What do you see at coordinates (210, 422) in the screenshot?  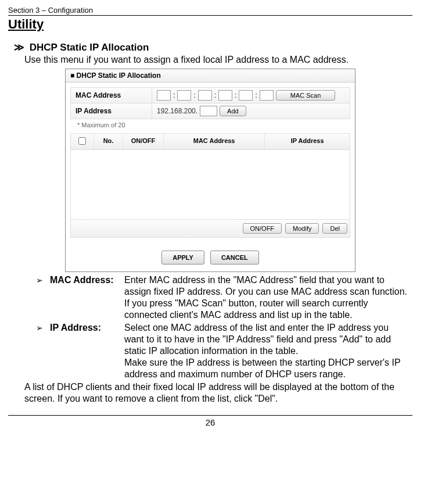 I see `page-number: 26` at bounding box center [210, 422].